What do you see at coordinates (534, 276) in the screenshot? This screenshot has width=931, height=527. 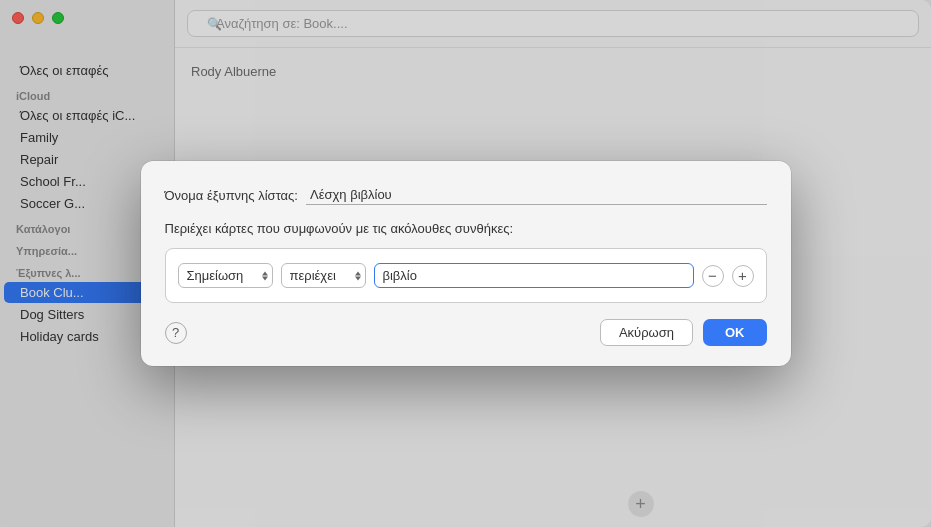 I see `condition-value-input` at bounding box center [534, 276].